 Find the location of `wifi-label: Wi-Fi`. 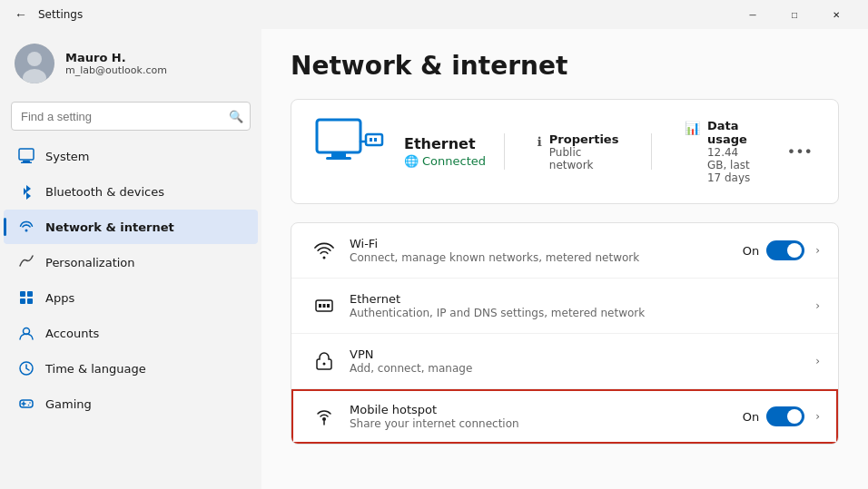

wifi-label: Wi-Fi is located at coordinates (547, 243).